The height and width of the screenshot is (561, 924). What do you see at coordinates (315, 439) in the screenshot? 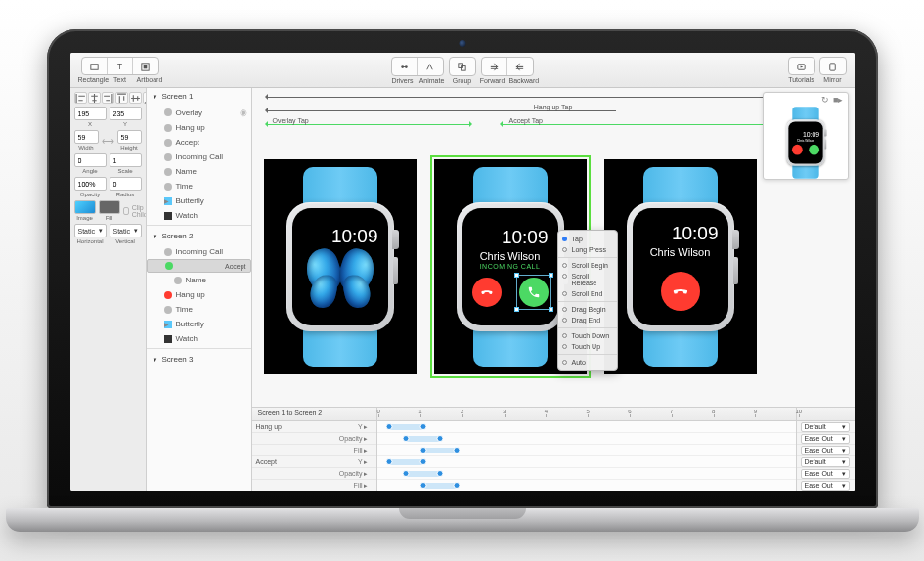
I see `timeline-row-hang-up-opacity: Opacity ▸` at bounding box center [315, 439].